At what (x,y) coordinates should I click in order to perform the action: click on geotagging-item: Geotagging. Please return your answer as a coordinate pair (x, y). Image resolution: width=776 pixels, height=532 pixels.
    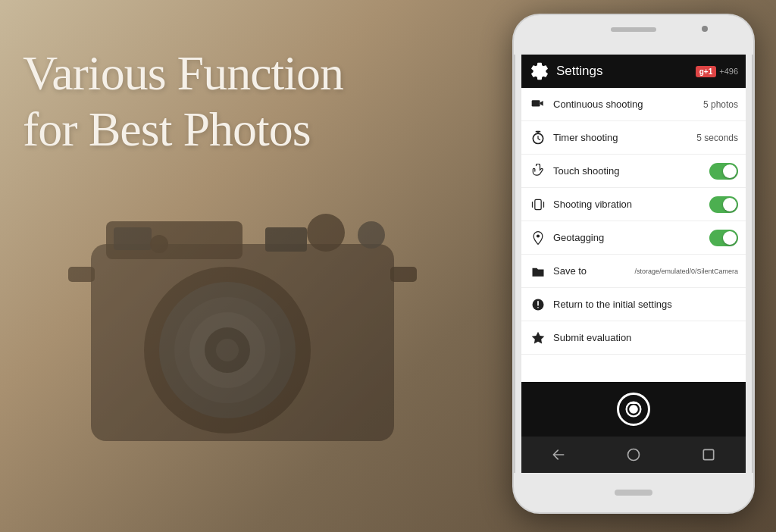
    Looking at the image, I should click on (634, 238).